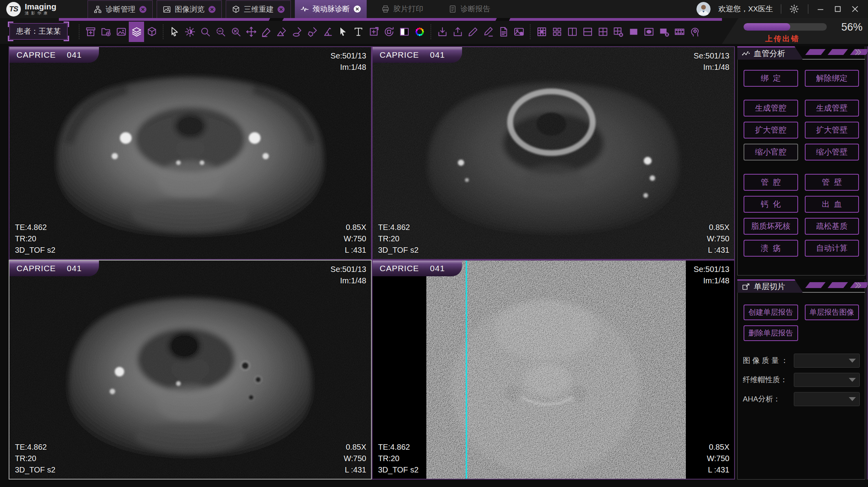 This screenshot has height=487, width=868. What do you see at coordinates (374, 32) in the screenshot?
I see `crop-button` at bounding box center [374, 32].